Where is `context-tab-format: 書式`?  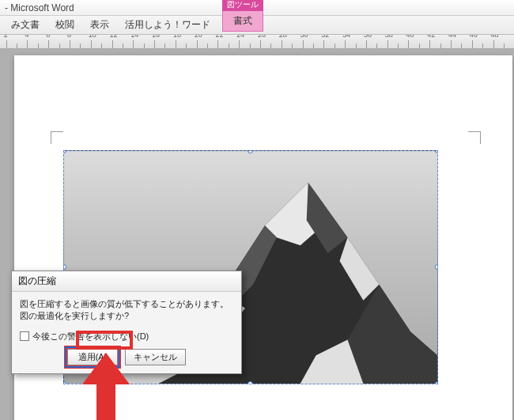 context-tab-format: 書式 is located at coordinates (243, 21).